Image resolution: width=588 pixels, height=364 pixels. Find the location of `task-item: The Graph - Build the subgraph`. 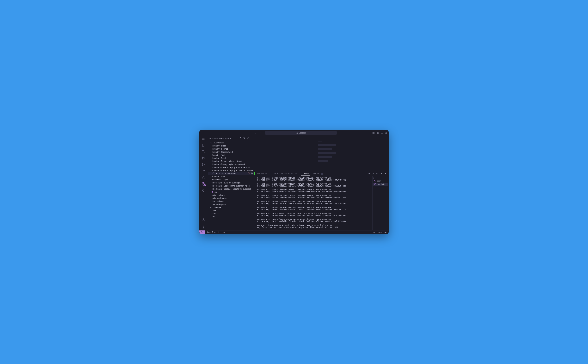

task-item: The Graph - Build the subgraph is located at coordinates (231, 183).